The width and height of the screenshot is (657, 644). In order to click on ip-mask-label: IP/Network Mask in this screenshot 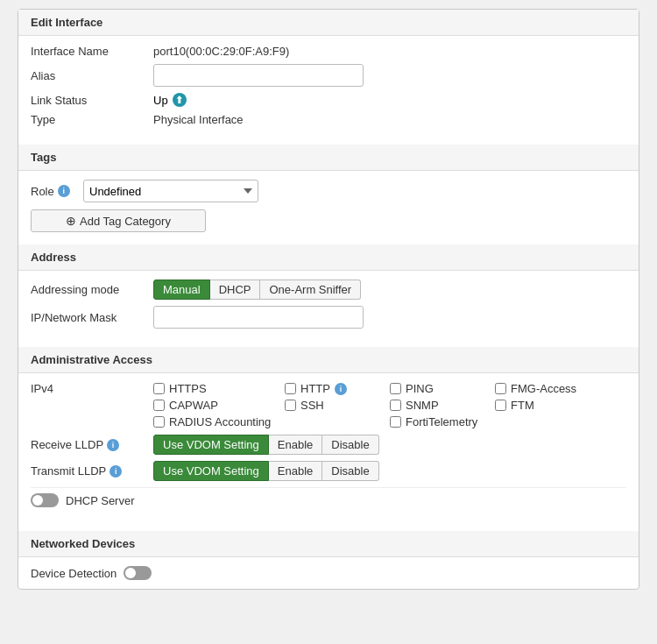, I will do `click(92, 317)`.